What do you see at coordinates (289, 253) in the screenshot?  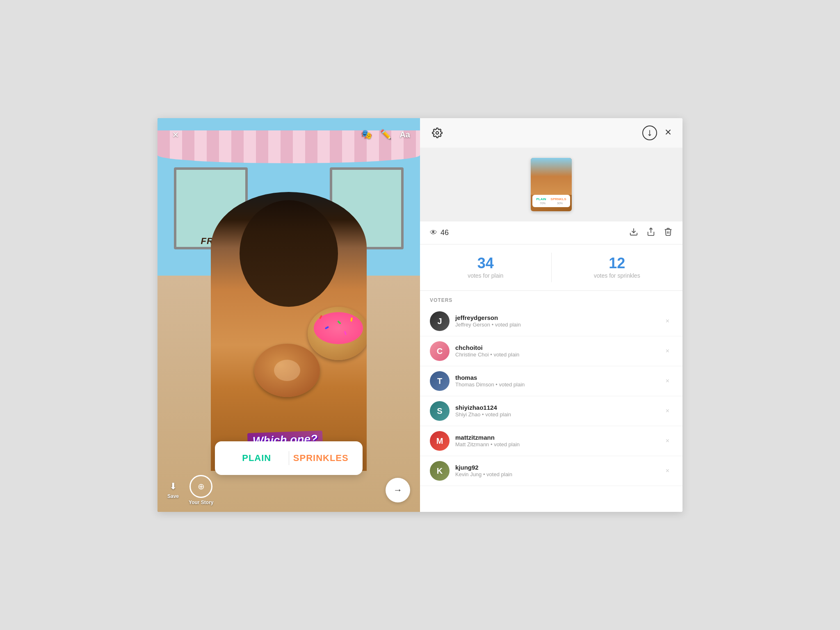 I see `person-face` at bounding box center [289, 253].